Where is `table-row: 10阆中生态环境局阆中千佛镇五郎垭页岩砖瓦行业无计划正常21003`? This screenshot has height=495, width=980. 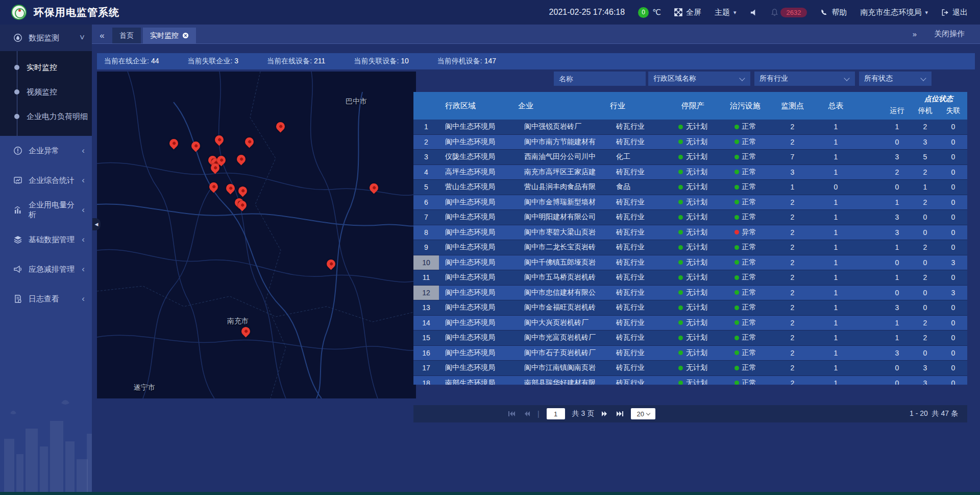 table-row: 10阆中生态环境局阆中千佛镇五郎垭页岩砖瓦行业无计划正常21003 is located at coordinates (690, 263).